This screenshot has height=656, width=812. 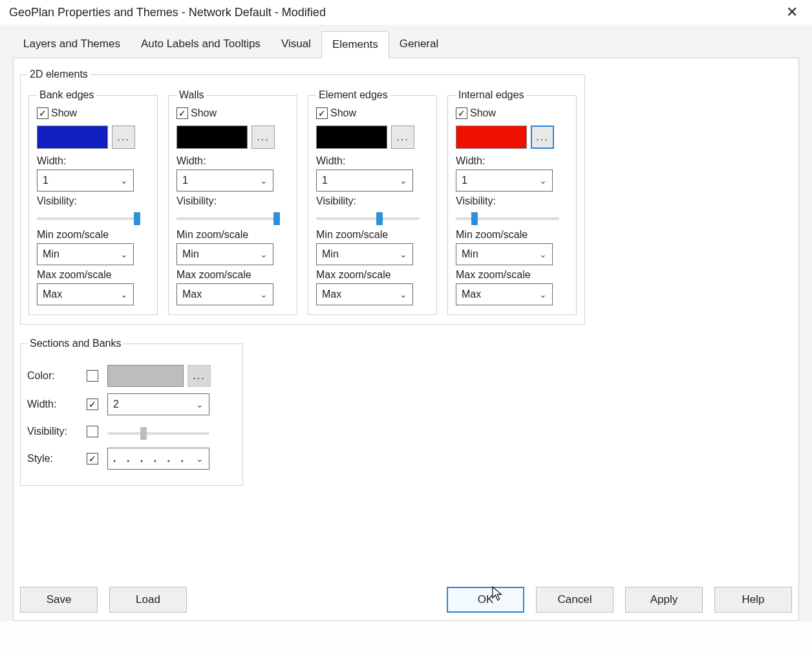 What do you see at coordinates (123, 137) in the screenshot?
I see `bank-color-picker-button: ...` at bounding box center [123, 137].